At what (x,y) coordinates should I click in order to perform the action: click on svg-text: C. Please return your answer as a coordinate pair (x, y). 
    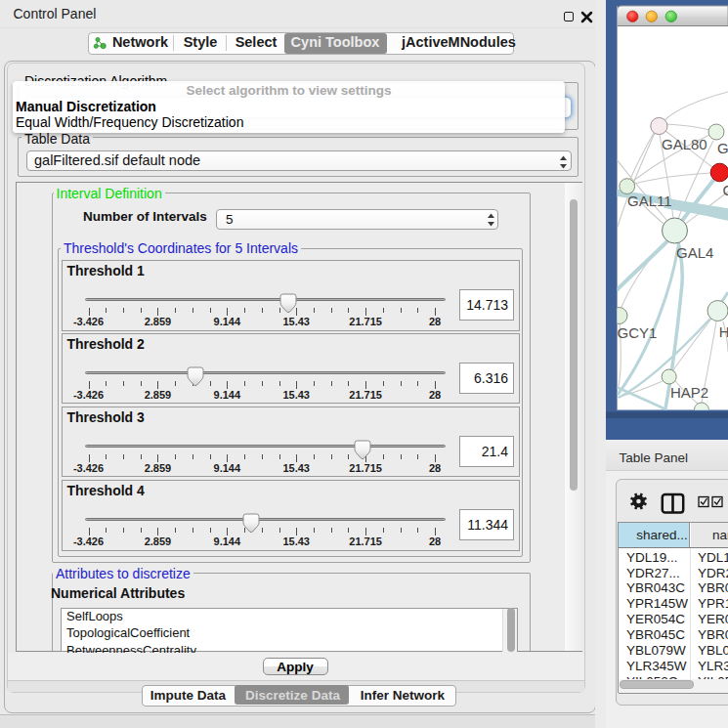
    Looking at the image, I should click on (725, 190).